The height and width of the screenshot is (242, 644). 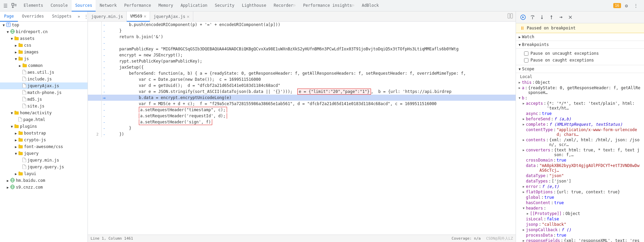 What do you see at coordinates (44, 140) in the screenshot?
I see `tree-item-crypto-js: ▶crypto-js` at bounding box center [44, 140].